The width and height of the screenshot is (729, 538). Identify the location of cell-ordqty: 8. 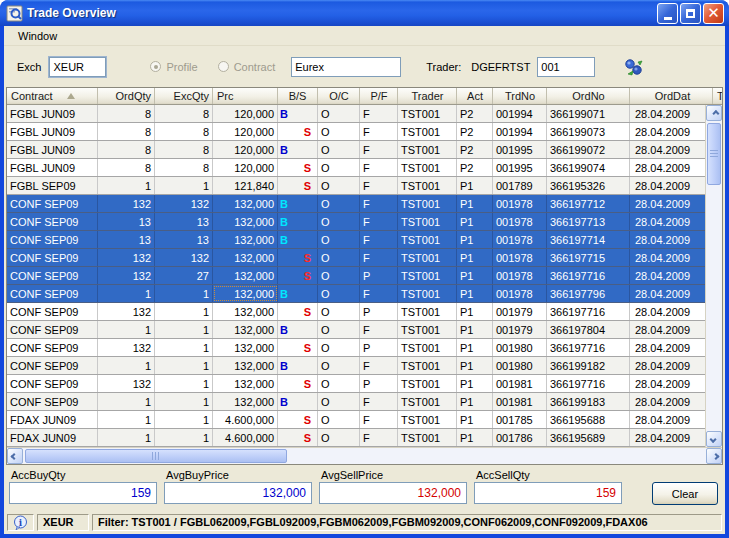
(126, 150).